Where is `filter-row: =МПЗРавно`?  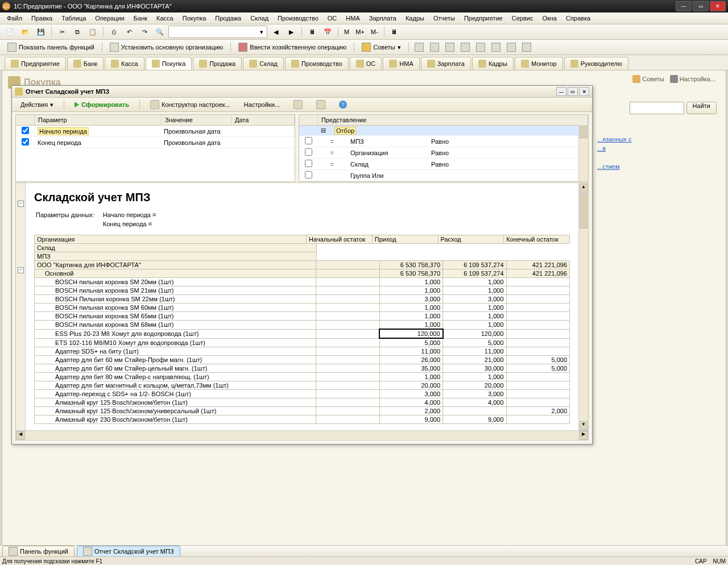 filter-row: =МПЗРавно is located at coordinates (444, 142).